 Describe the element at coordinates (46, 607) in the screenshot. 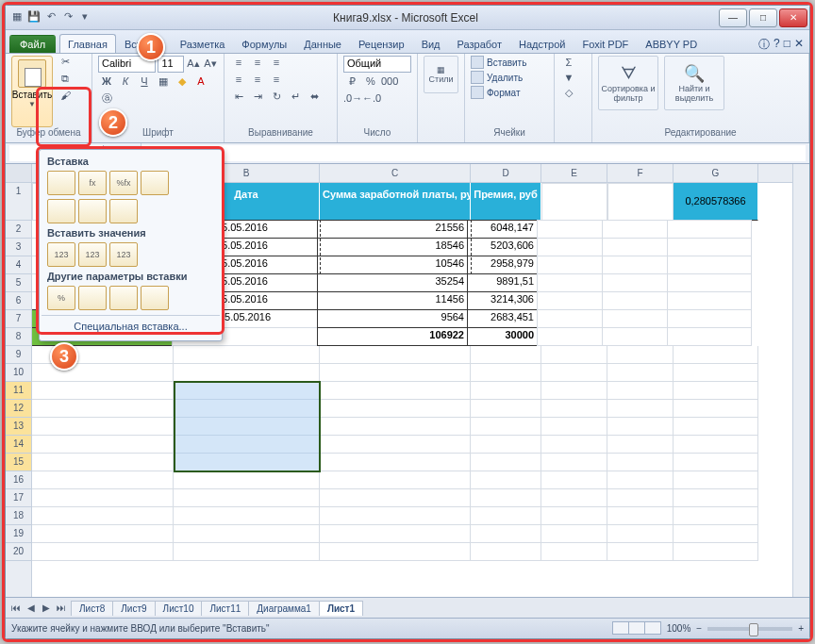

I see `sheet-nav-next-icon: ▶` at that location.